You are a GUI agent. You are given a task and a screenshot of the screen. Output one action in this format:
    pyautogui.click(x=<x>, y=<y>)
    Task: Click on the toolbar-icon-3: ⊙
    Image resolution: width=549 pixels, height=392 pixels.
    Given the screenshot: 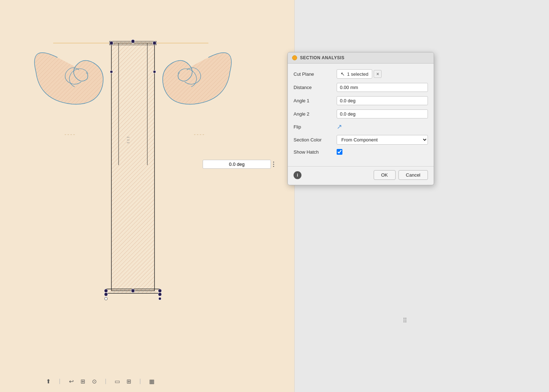 What is the action you would take?
    pyautogui.click(x=94, y=381)
    